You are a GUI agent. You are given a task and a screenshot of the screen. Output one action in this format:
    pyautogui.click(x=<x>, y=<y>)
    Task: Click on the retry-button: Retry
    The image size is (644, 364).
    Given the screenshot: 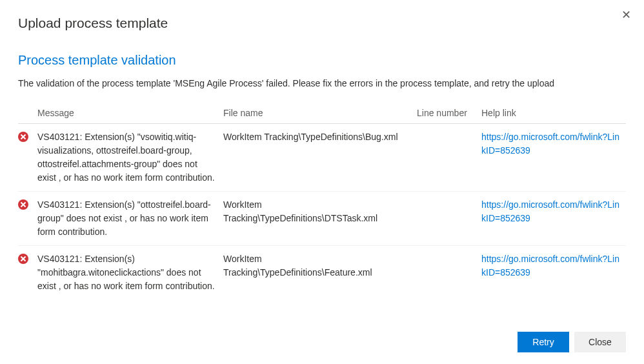 What is the action you would take?
    pyautogui.click(x=543, y=342)
    